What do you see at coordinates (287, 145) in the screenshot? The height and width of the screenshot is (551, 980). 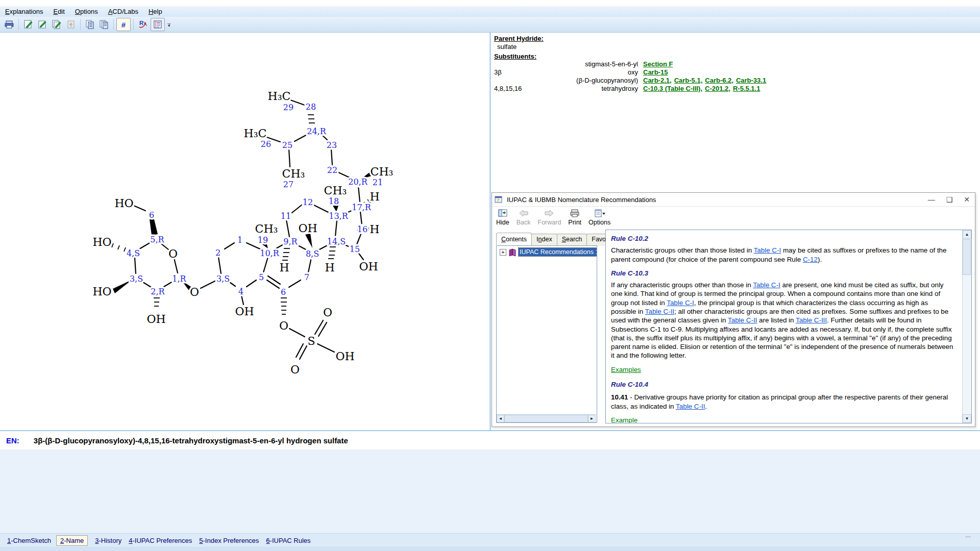 I see `svg-text: 25` at bounding box center [287, 145].